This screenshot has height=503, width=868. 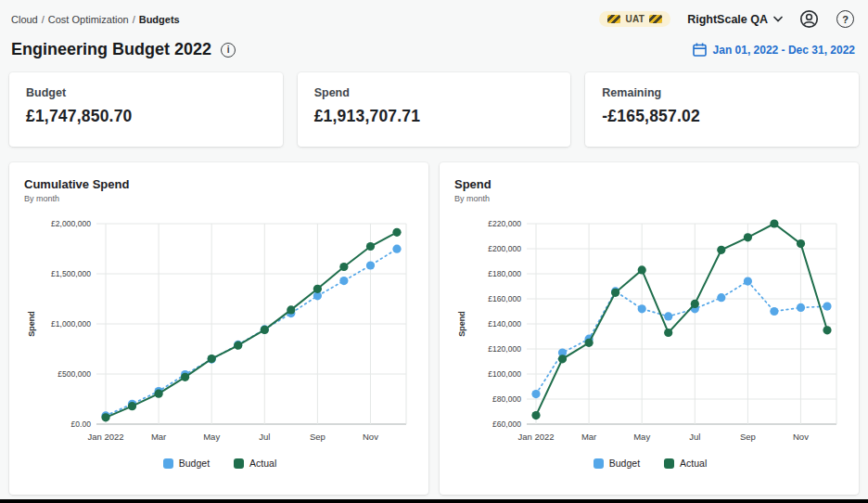 I want to click on monthly-spend-subtitle: By month, so click(x=650, y=199).